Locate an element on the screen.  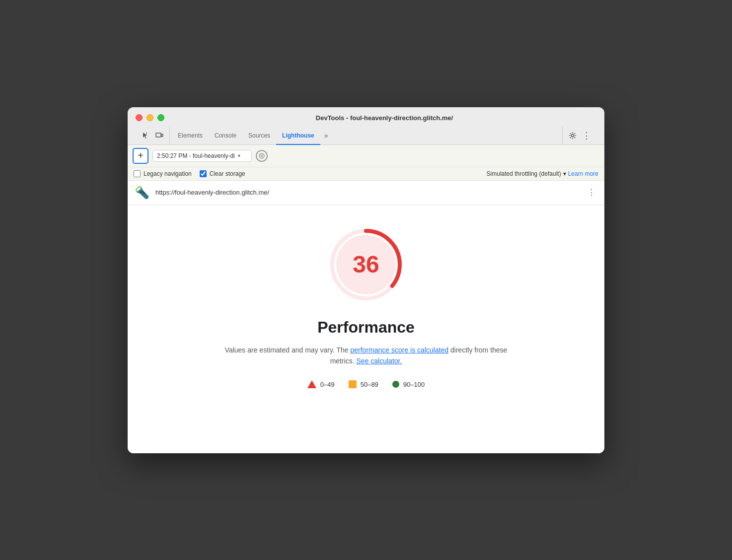
throttling-label: Simulated throttling (default) is located at coordinates (524, 174).